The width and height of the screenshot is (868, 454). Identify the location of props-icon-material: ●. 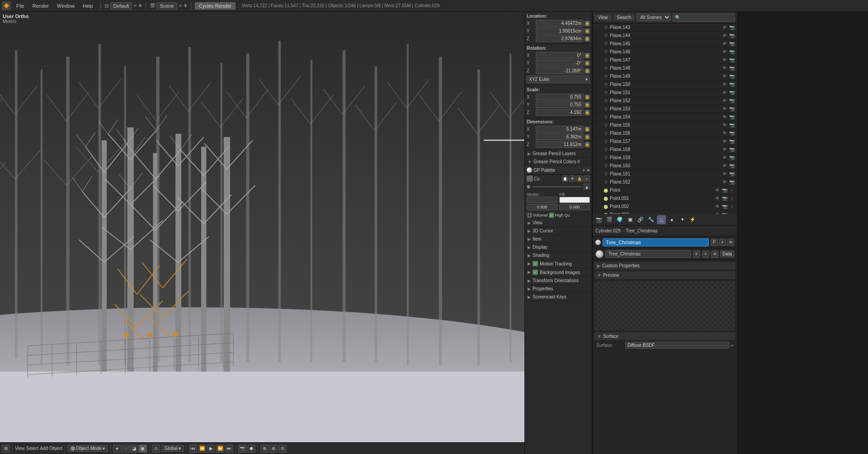
(672, 220).